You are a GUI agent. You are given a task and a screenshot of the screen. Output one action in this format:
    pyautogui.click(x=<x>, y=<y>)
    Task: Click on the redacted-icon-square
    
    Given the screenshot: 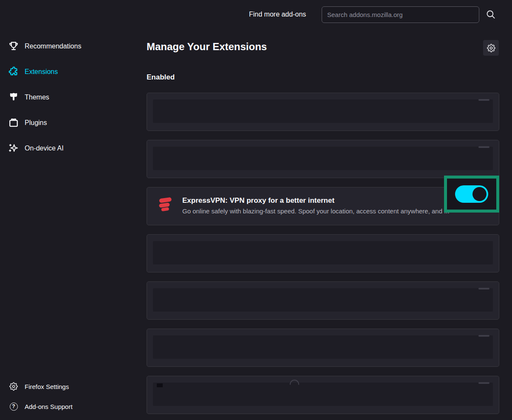 What is the action you would take?
    pyautogui.click(x=160, y=385)
    